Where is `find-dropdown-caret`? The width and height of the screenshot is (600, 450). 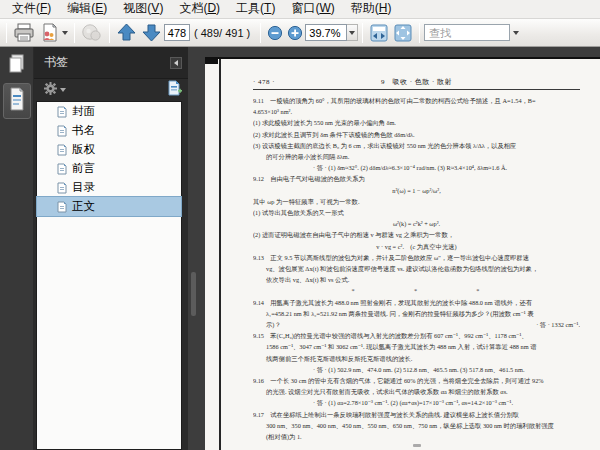
find-dropdown-caret is located at coordinates (516, 33).